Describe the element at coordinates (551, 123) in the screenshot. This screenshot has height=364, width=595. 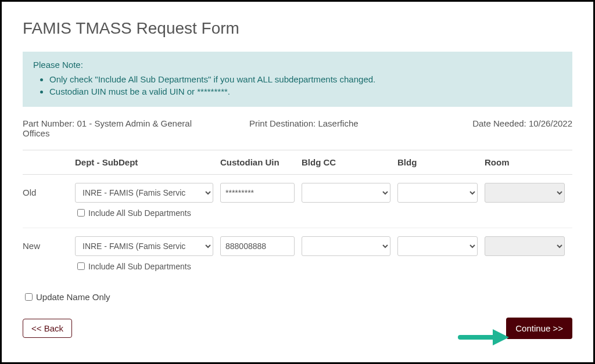
I see `date-value: 10/26/2022` at that location.